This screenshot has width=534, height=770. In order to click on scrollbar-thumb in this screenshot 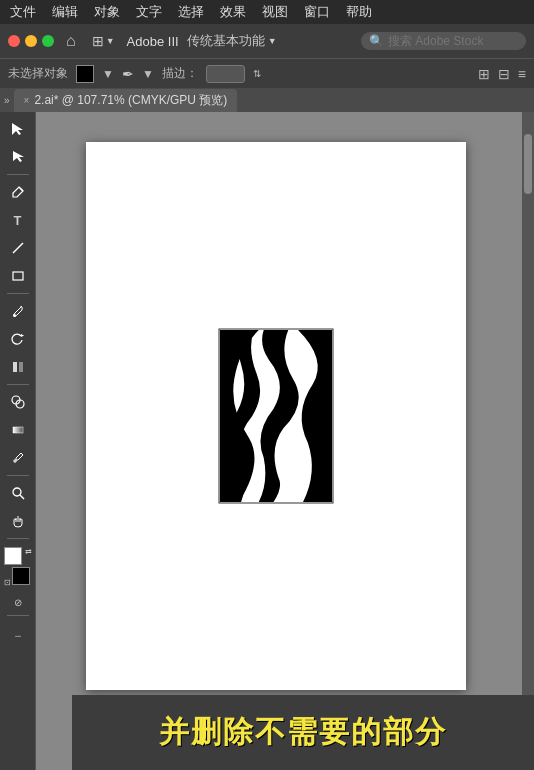, I will do `click(528, 164)`.